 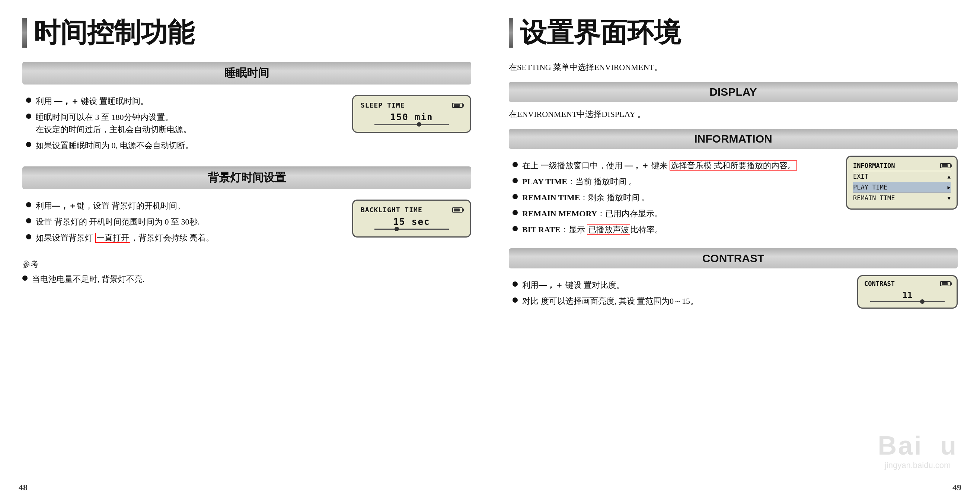 What do you see at coordinates (247, 264) in the screenshot?
I see `note-title: 参考` at bounding box center [247, 264].